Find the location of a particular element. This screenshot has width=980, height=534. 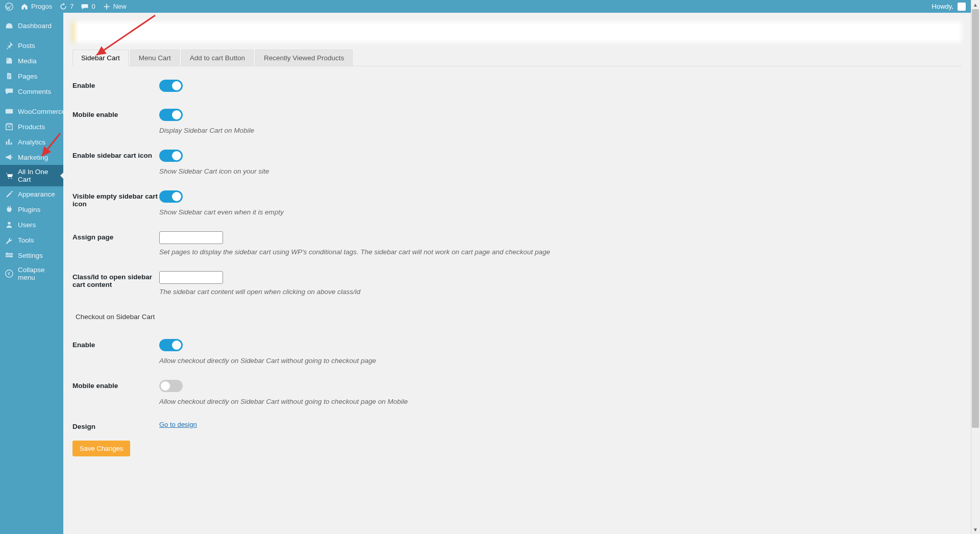

sidebar-item-pages: Pages is located at coordinates (32, 76).